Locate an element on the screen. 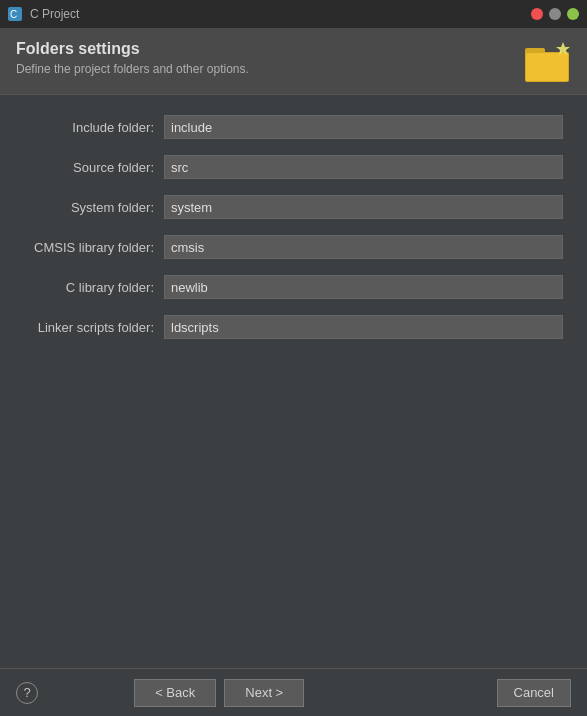  label-system-folder: System folder: is located at coordinates (94, 208).